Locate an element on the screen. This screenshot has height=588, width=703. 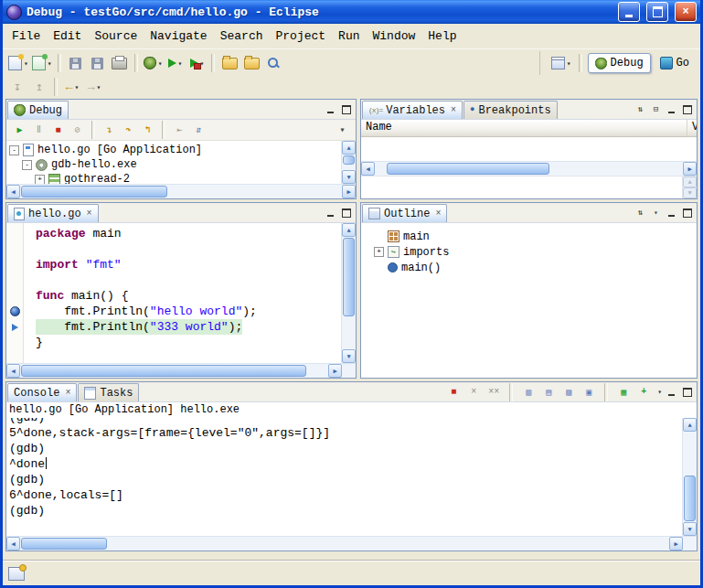
open-perspective-button: ▾ is located at coordinates (561, 63).